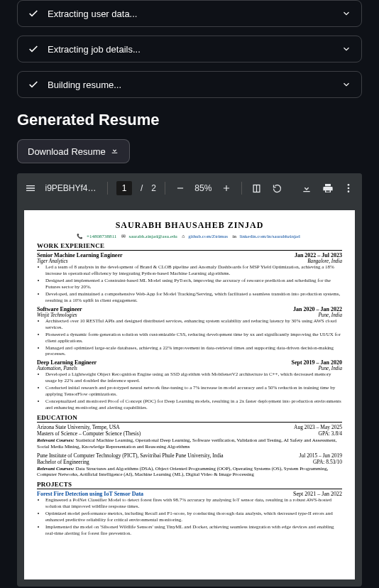 Image resolution: width=379 pixels, height=588 pixels. I want to click on fit-page-icon, so click(257, 188).